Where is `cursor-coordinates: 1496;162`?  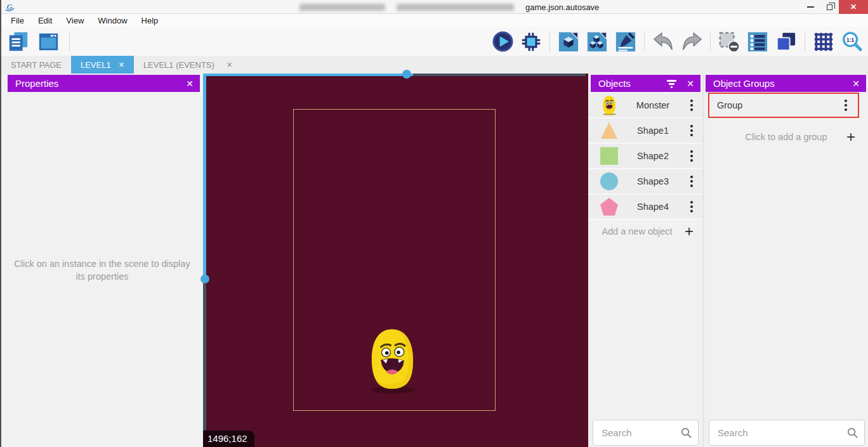 cursor-coordinates: 1496;162 is located at coordinates (228, 439).